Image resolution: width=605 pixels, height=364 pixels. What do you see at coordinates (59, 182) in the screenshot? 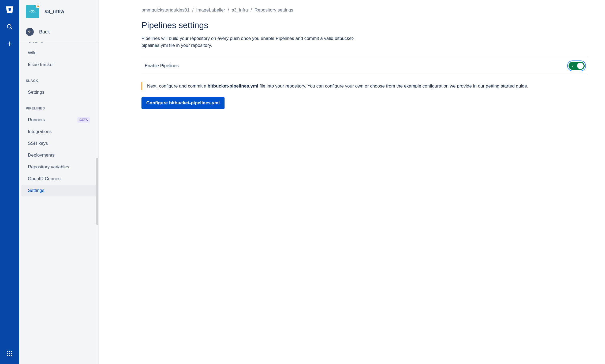
I see `sidebar: </> 🔒 s3_infra Back Git LFS Wiki Issue t…` at bounding box center [59, 182].